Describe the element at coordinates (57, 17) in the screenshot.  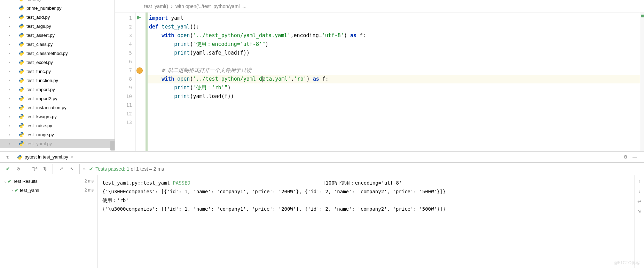
I see `file-tree-item: ›test_add.py` at that location.